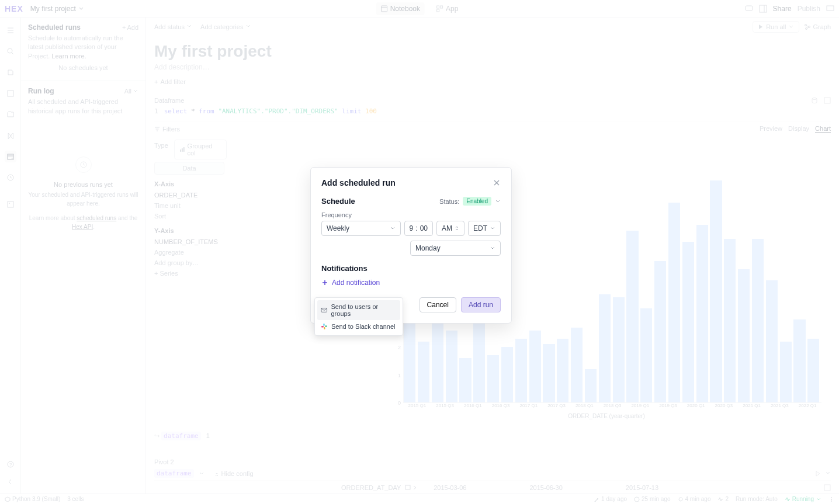 This screenshot has width=839, height=504. I want to click on learn-more-link: Learn more., so click(69, 56).